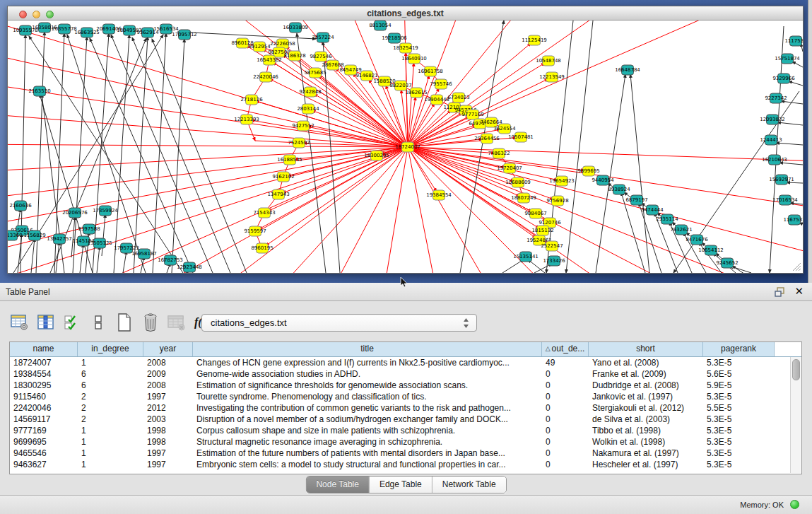 Image resolution: width=812 pixels, height=514 pixels. What do you see at coordinates (44, 442) in the screenshot?
I see `table-cell: 9699695` at bounding box center [44, 442].